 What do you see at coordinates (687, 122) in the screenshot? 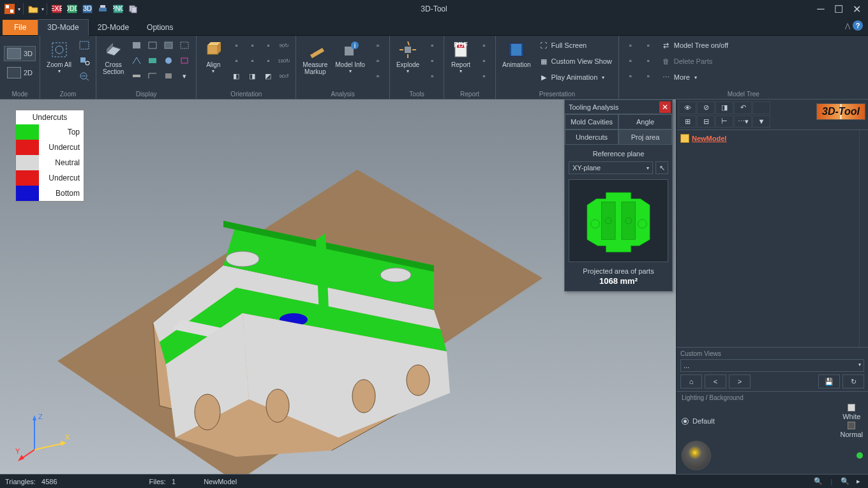
I see `sbt-expand-icon: ⊞` at bounding box center [687, 122].